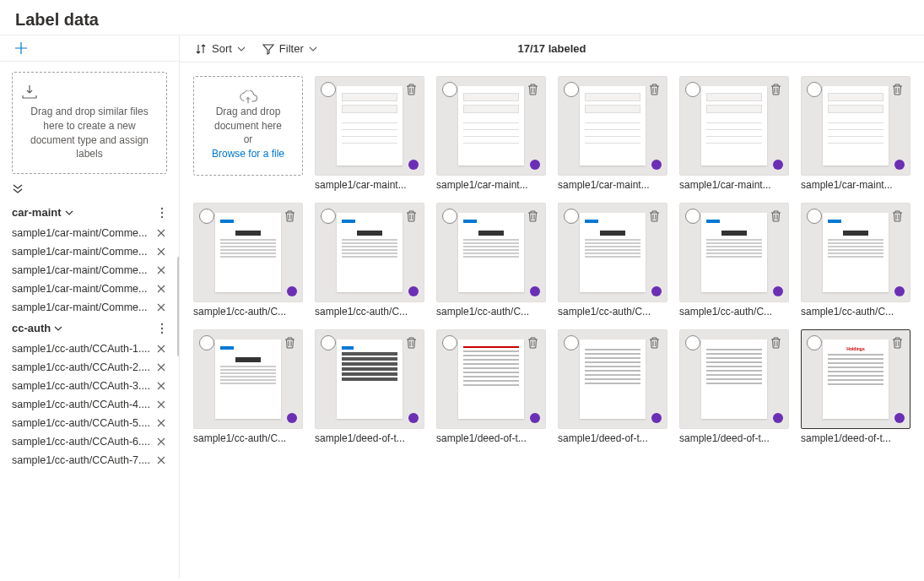 This screenshot has height=581, width=924. I want to click on file-row: sample1/cc-auth/CCAuth-4...., so click(89, 405).